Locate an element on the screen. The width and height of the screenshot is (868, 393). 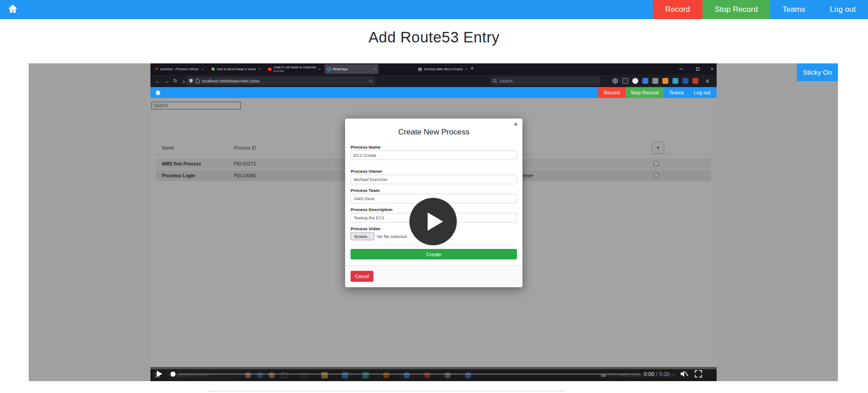
record-button: Record is located at coordinates (677, 10).